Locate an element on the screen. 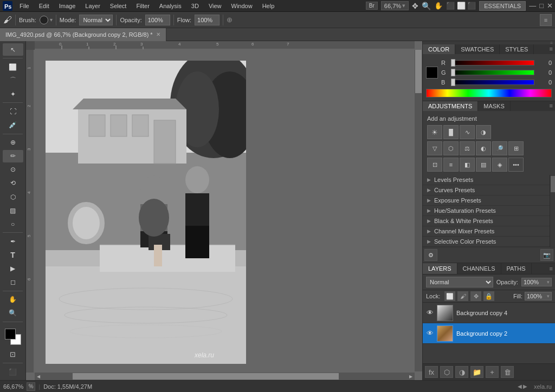 The image size is (555, 392). tab-adjustments: ADJUSTMENTS is located at coordinates (450, 106).